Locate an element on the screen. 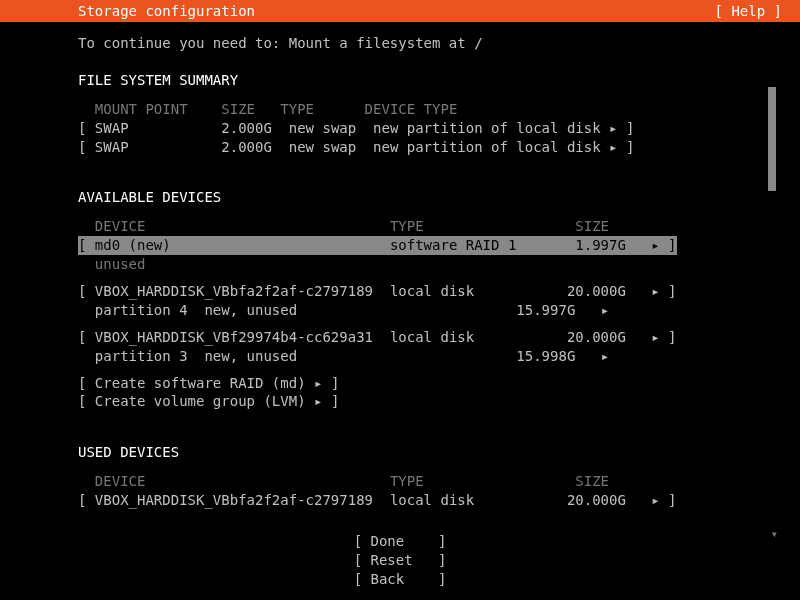 The height and width of the screenshot is (600, 800). instruction-text: To continue you need to: Mount a filesys… is located at coordinates (439, 44).